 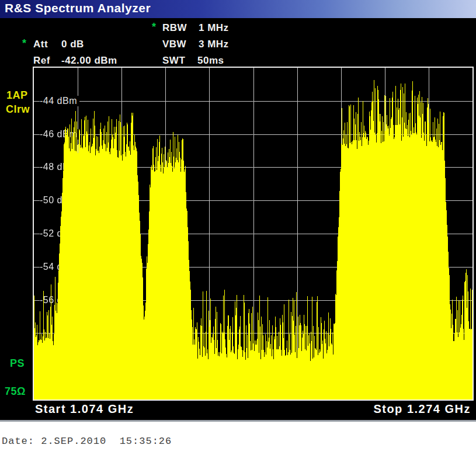 I want to click on ref-value: -42.00 dBm, so click(x=89, y=61).